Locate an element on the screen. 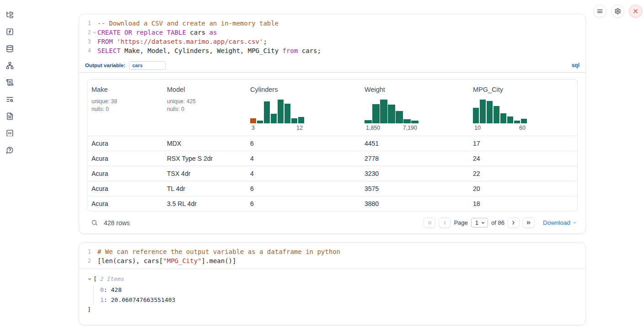  table-cell: 3230 is located at coordinates (415, 174).